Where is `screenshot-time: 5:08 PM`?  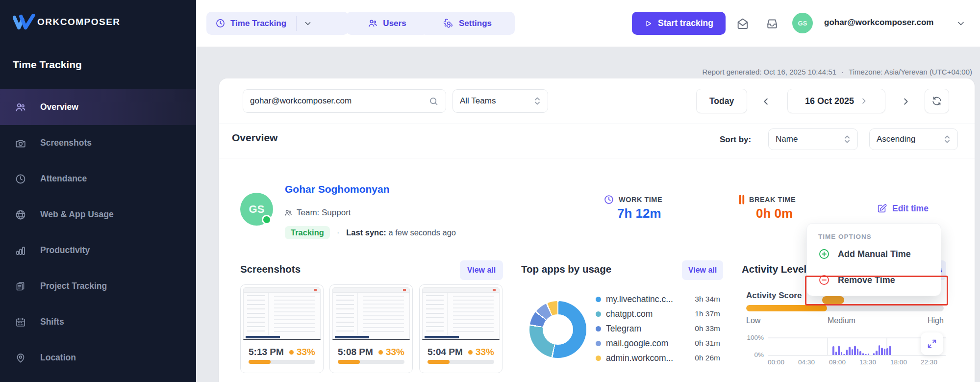 screenshot-time: 5:08 PM is located at coordinates (355, 352).